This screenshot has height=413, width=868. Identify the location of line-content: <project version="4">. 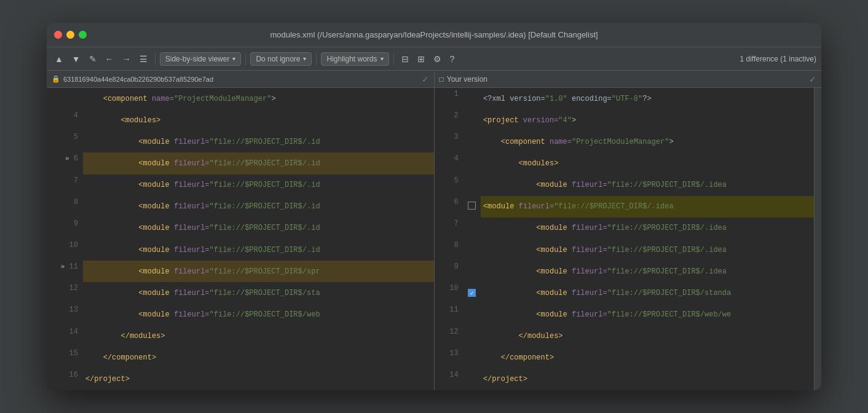
(651, 120).